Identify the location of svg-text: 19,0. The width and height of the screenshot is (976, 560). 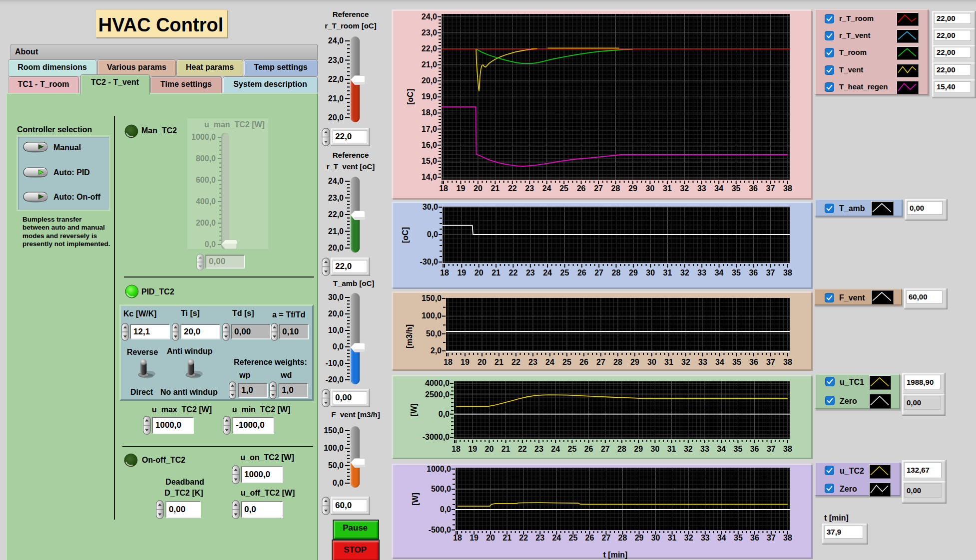
(430, 97).